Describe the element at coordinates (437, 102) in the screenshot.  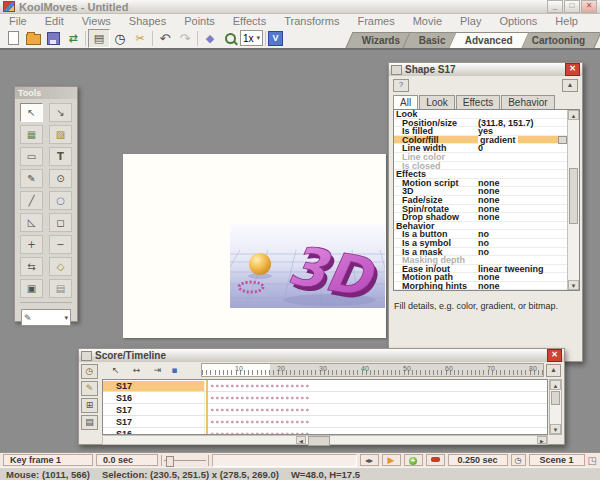
I see `tab-look: Look` at that location.